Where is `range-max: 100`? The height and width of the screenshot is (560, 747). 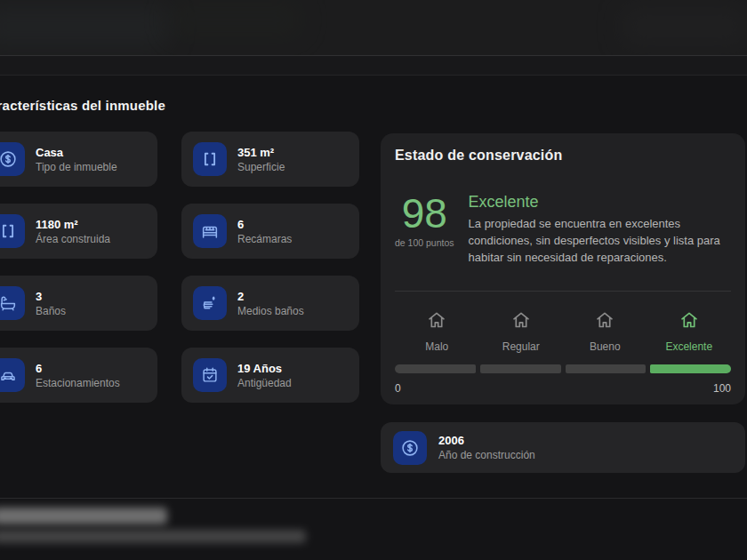 range-max: 100 is located at coordinates (722, 388).